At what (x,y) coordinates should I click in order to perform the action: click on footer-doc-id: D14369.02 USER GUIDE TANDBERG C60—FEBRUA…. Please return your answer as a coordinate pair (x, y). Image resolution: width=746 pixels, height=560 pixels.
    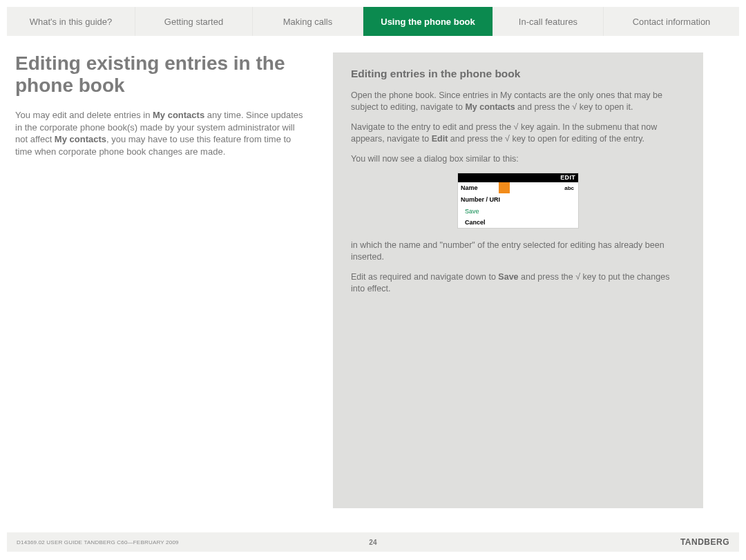
    Looking at the image, I should click on (98, 543).